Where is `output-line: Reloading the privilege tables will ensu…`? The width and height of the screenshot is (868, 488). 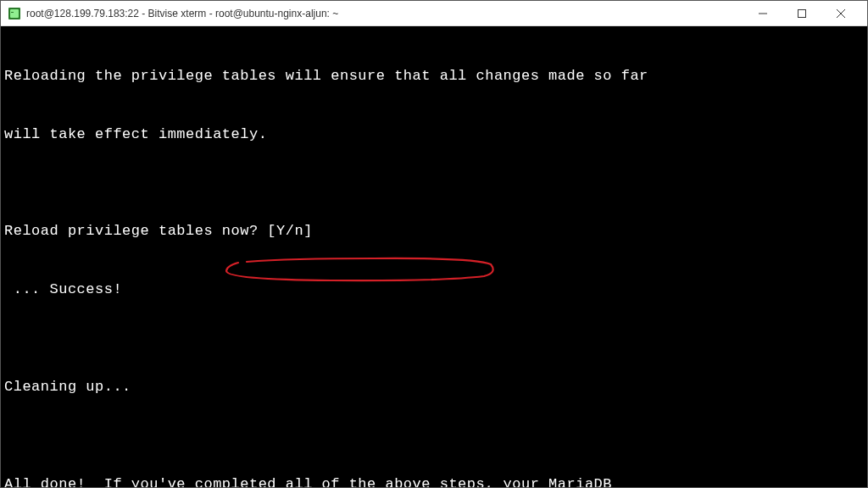 output-line: Reloading the privilege tables will ensu… is located at coordinates (434, 76).